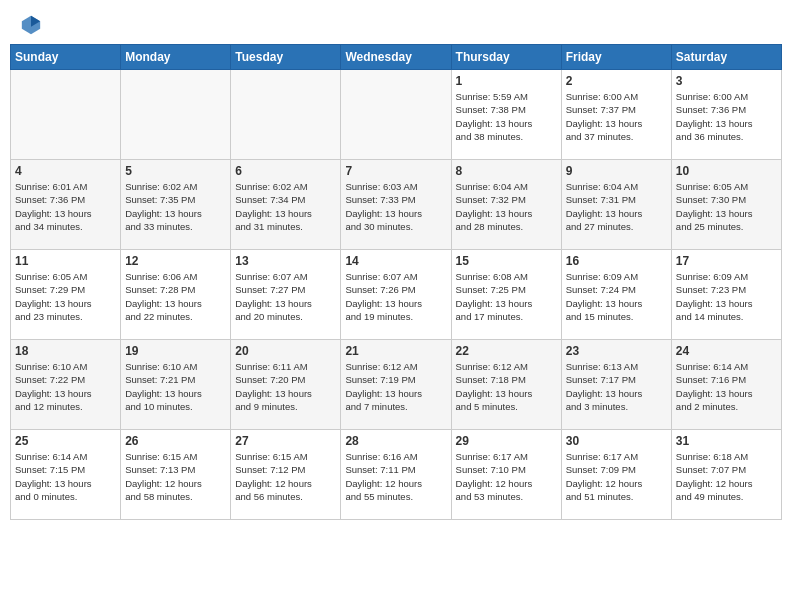  What do you see at coordinates (66, 441) in the screenshot?
I see `day-number: 25` at bounding box center [66, 441].